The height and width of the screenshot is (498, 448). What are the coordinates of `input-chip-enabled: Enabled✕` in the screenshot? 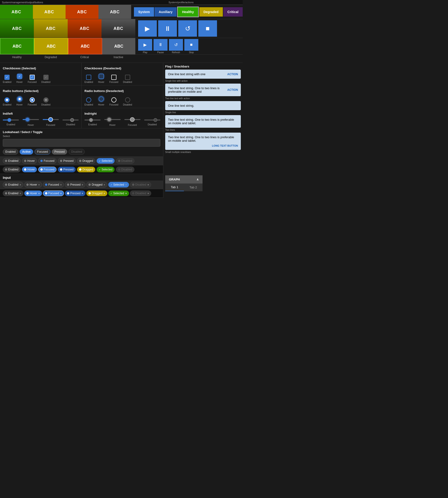 It's located at (13, 185).